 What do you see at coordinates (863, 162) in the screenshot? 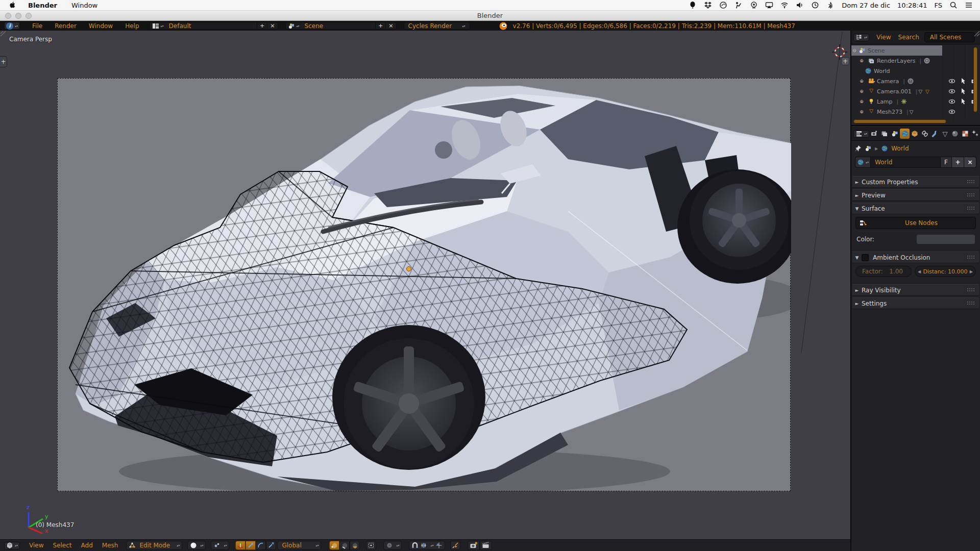
I see `datablock-browse-button: ▴▾` at bounding box center [863, 162].